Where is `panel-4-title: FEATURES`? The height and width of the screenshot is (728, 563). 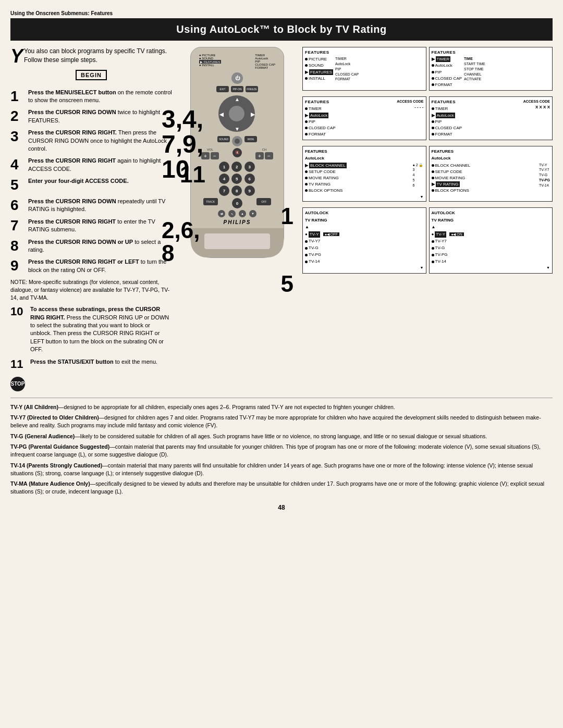 panel-4-title: FEATURES is located at coordinates (447, 102).